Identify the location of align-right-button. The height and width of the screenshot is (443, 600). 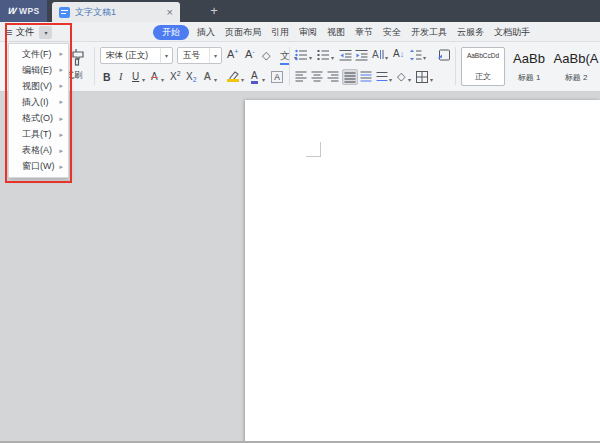
(333, 76).